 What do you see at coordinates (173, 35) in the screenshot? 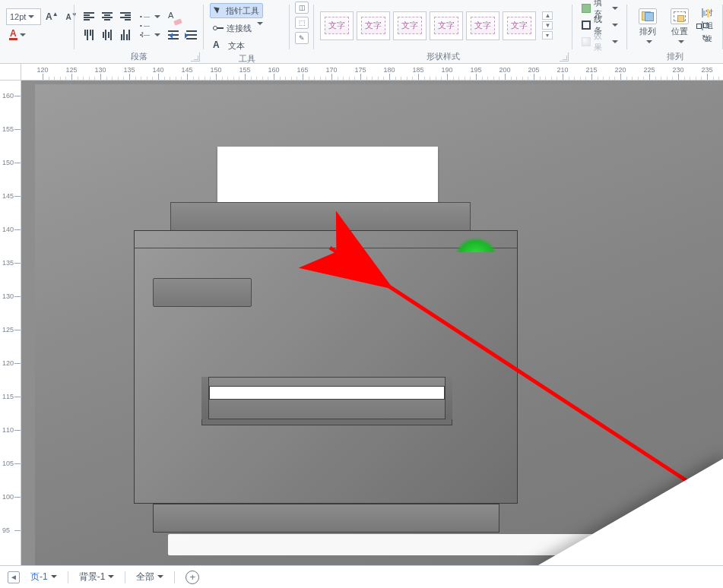
I see `decrease-indent-button` at bounding box center [173, 35].